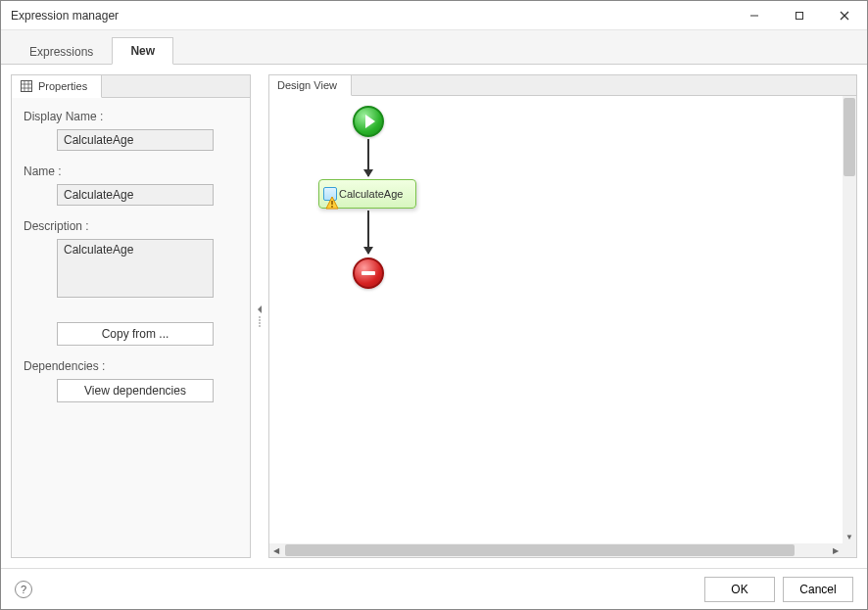 Image resolution: width=868 pixels, height=610 pixels. I want to click on properties-tabs: Properties, so click(131, 86).